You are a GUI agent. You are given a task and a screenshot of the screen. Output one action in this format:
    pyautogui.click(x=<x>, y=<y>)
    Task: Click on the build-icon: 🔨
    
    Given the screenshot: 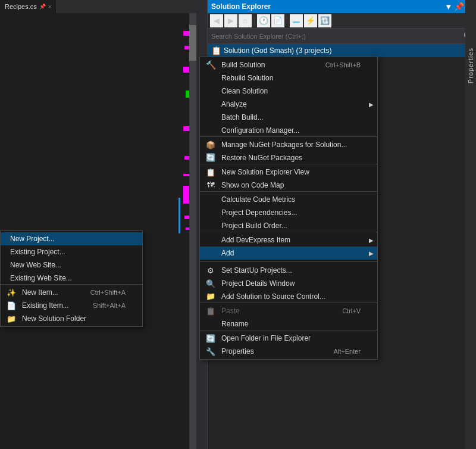 What is the action you would take?
    pyautogui.click(x=211, y=65)
    